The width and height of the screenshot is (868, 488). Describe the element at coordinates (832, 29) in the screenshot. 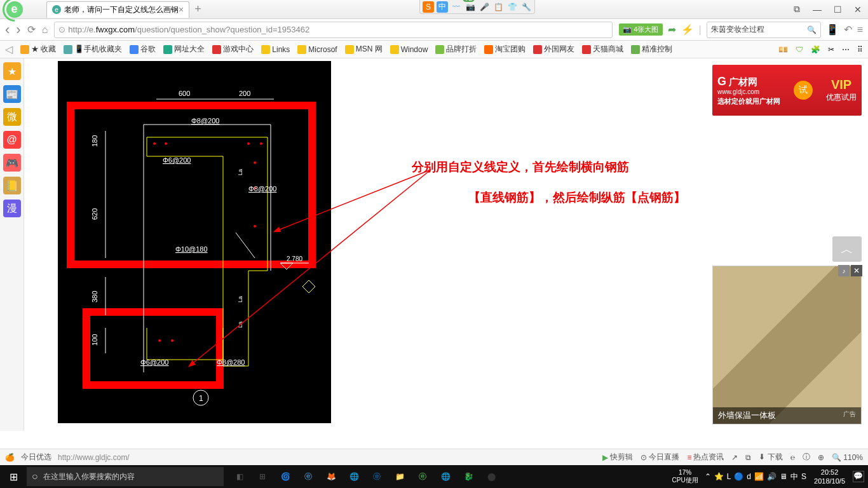

I see `mobile-icon: 📱` at that location.